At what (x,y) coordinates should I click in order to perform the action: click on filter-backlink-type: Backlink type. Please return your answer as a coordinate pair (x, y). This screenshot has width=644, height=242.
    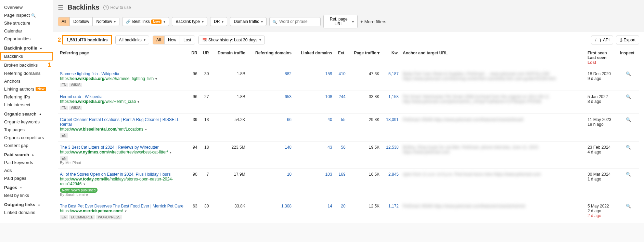
    Looking at the image, I should click on (190, 22).